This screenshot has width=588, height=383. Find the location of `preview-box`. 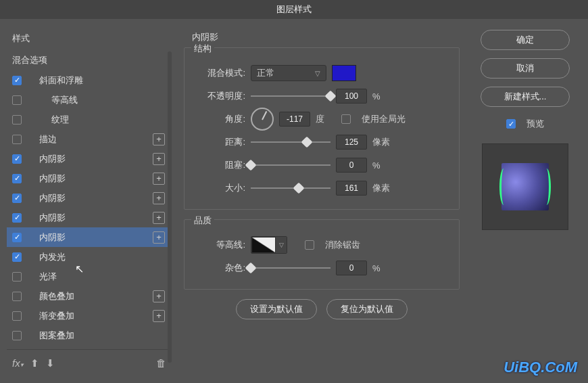

preview-box is located at coordinates (525, 187).